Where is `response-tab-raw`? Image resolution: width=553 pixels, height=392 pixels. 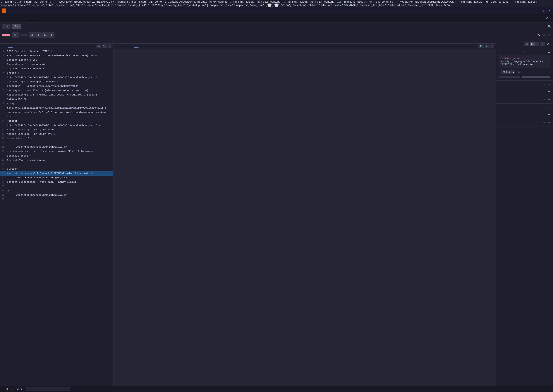
response-tab-raw is located at coordinates (124, 46).